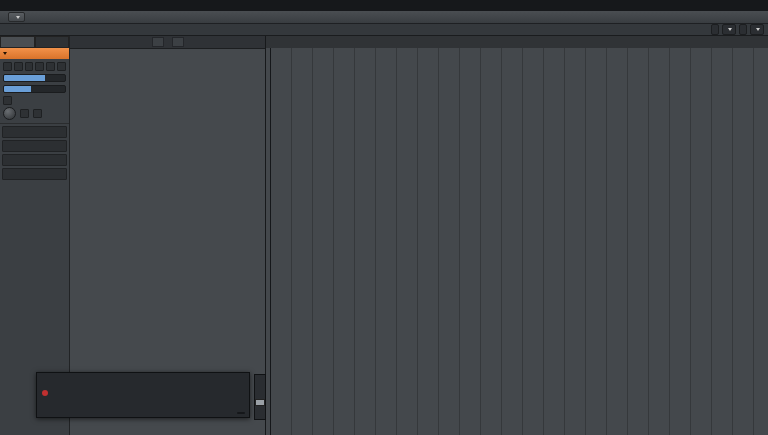 The image size is (768, 435). I want to click on quantize-toggle, so click(743, 30).